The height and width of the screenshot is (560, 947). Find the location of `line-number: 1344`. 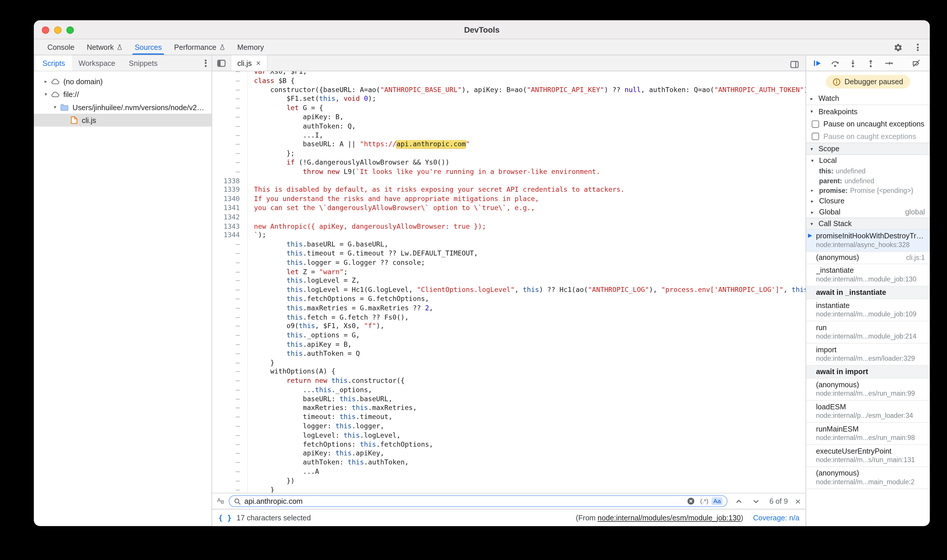

line-number: 1344 is located at coordinates (230, 236).